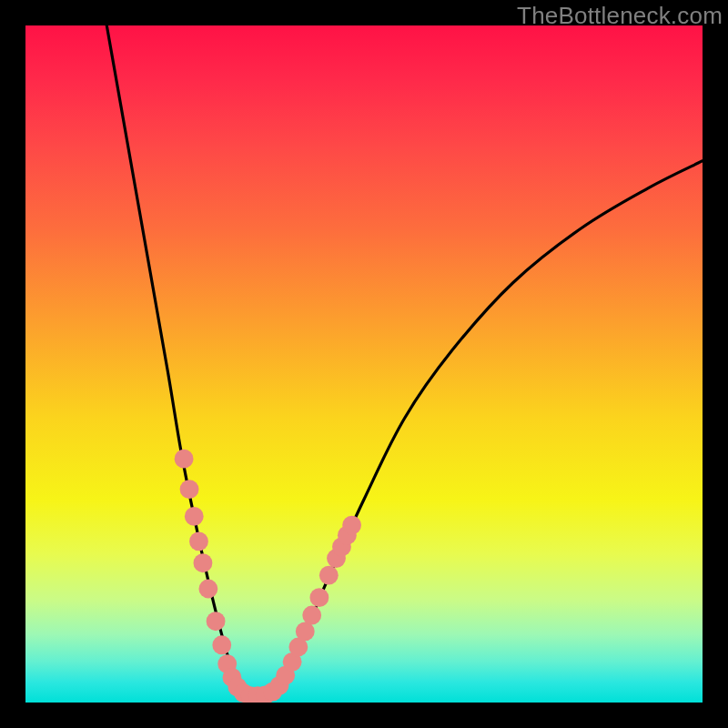 The width and height of the screenshot is (728, 728). I want to click on marker-cluster-left, so click(214, 576).